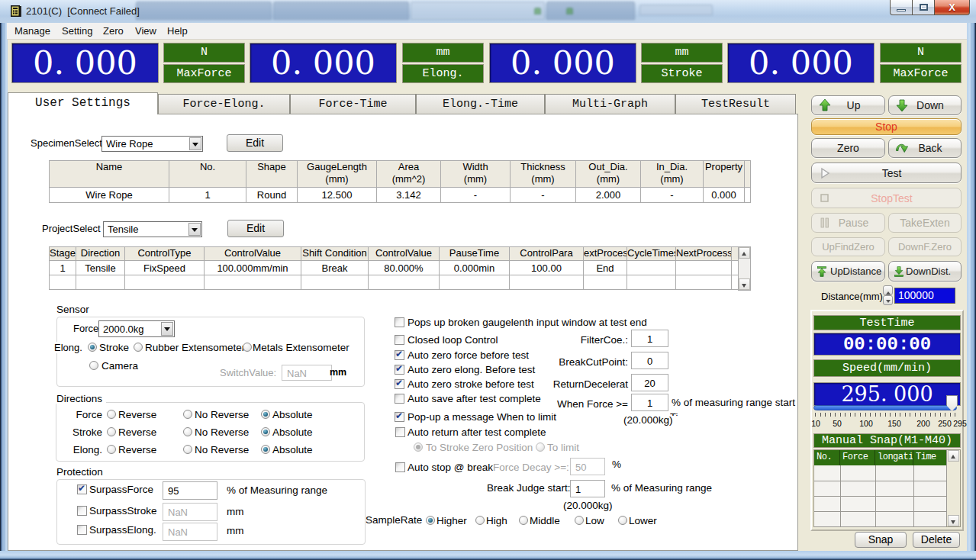 This screenshot has width=976, height=560. Describe the element at coordinates (82, 471) in the screenshot. I see `protection-group-title: Protection` at that location.